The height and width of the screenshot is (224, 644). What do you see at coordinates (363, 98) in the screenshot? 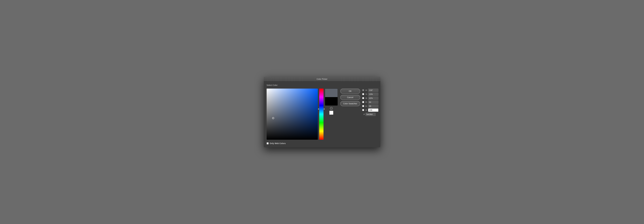
I see `b-radio` at bounding box center [363, 98].